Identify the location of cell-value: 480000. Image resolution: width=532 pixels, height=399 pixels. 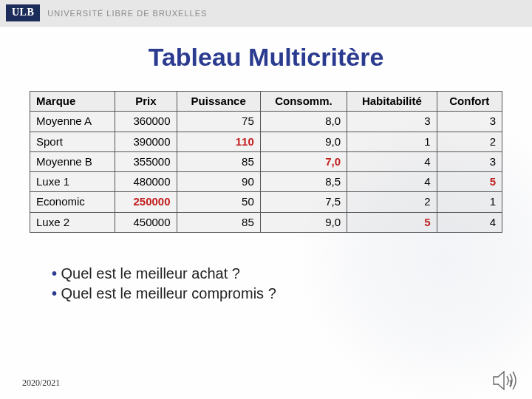
(146, 182).